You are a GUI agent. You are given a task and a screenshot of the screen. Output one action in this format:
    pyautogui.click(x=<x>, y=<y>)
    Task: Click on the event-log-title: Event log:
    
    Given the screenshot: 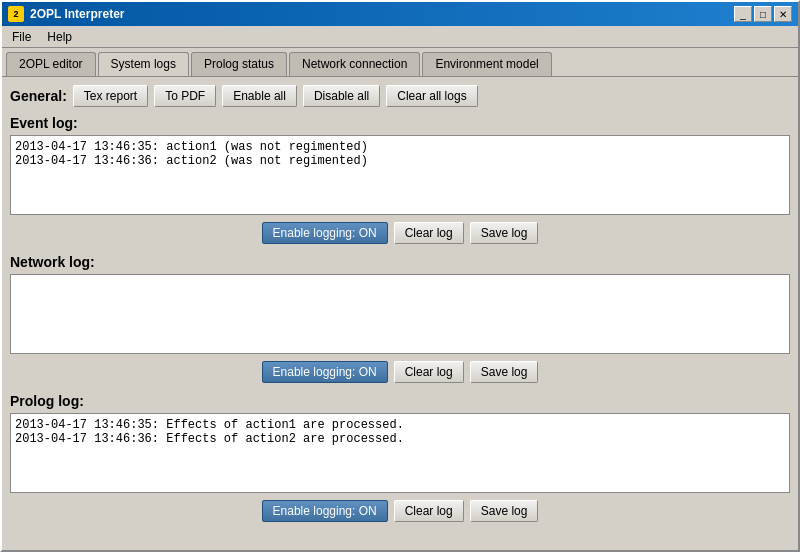 What is the action you would take?
    pyautogui.click(x=400, y=123)
    